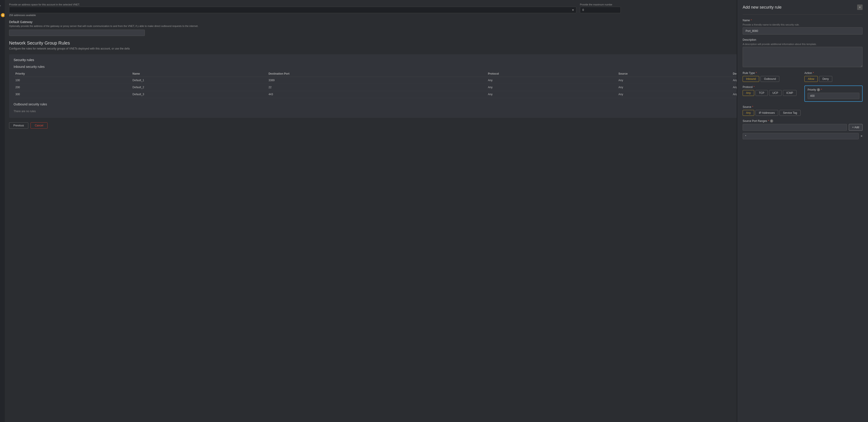 This screenshot has height=422, width=868. Describe the element at coordinates (803, 25) in the screenshot. I see `name-hint: Provide a friendly name to identify this…` at that location.